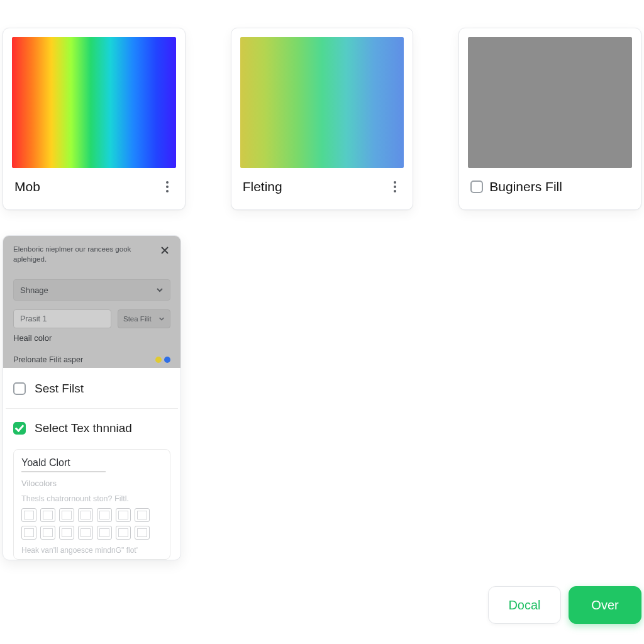  I want to click on preset-field-value: Prasit 1, so click(33, 319).